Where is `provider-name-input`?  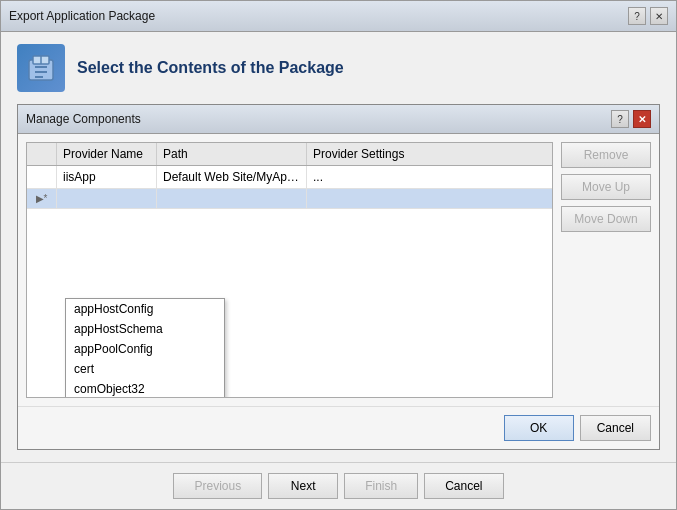
provider-name-input is located at coordinates (107, 199).